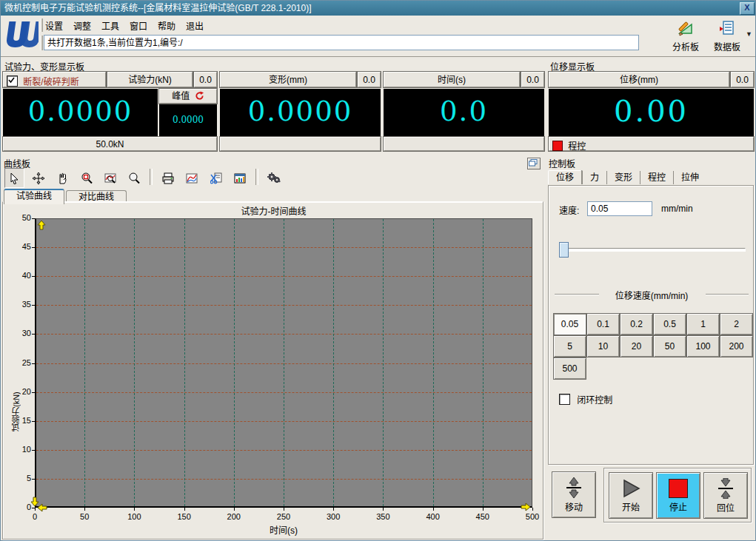 The height and width of the screenshot is (541, 756). I want to click on time-channel-name: 时间(s), so click(452, 80).